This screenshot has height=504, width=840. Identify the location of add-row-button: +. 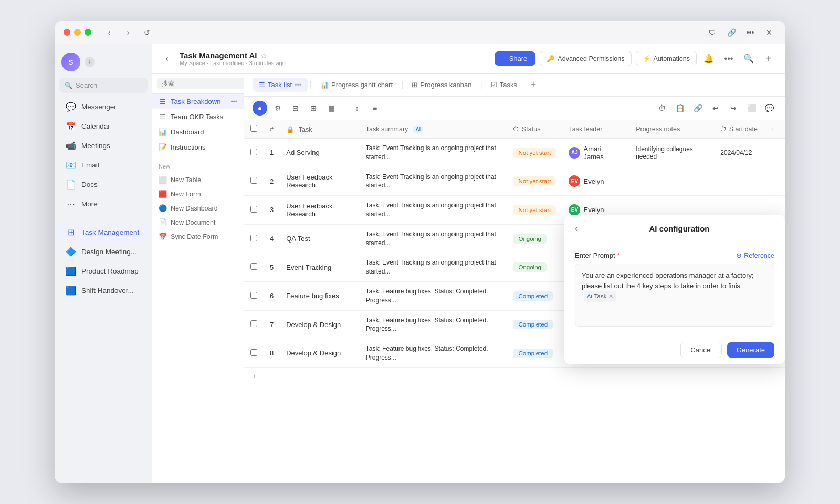
(514, 376).